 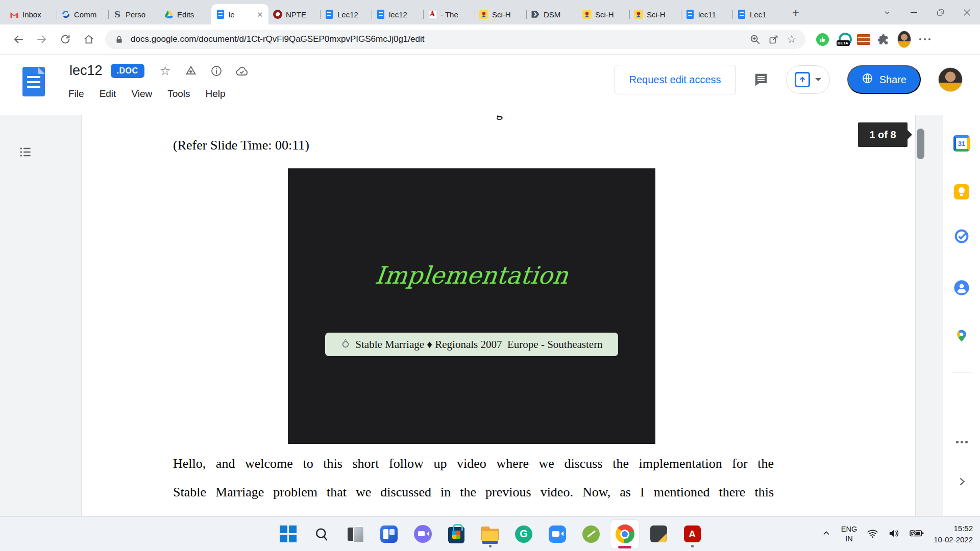 What do you see at coordinates (322, 534) in the screenshot?
I see `taskbar-search-icon` at bounding box center [322, 534].